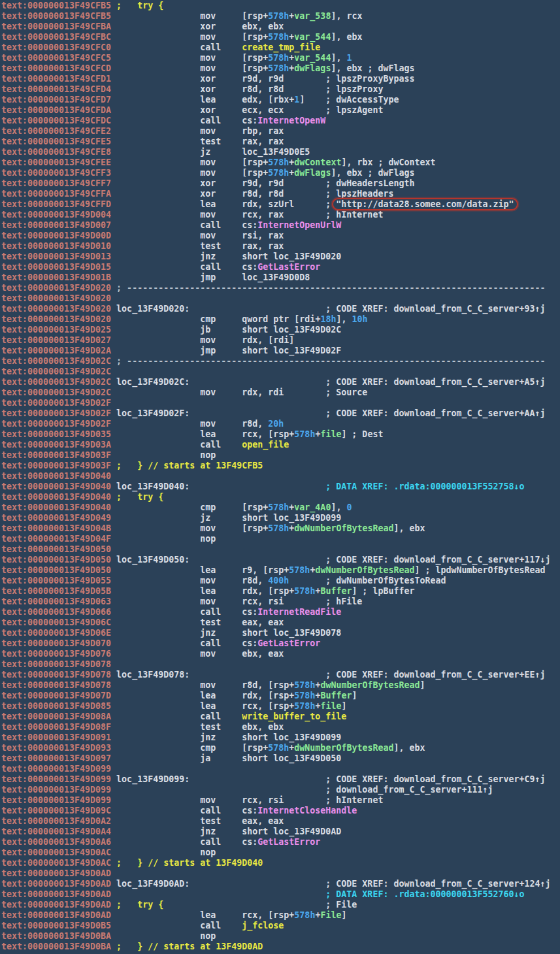  Describe the element at coordinates (281, 100) in the screenshot. I see `disasm-line: text:000000013F49CFD7leaedx, [rbx+1]; dw…` at that location.